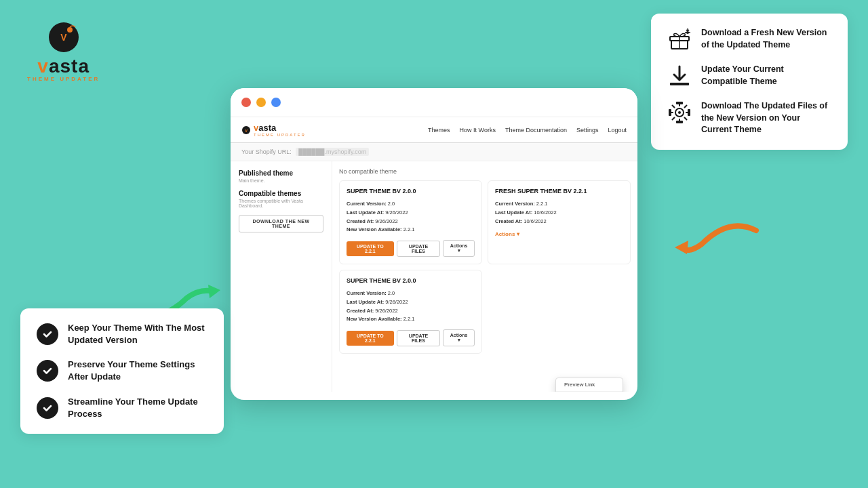  I want to click on dot-red, so click(246, 102).